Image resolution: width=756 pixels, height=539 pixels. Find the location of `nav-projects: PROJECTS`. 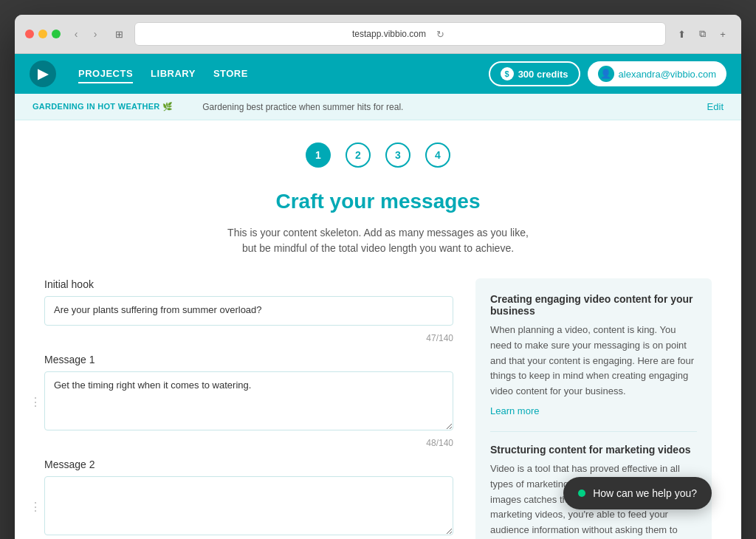

nav-projects: PROJECTS is located at coordinates (106, 74).